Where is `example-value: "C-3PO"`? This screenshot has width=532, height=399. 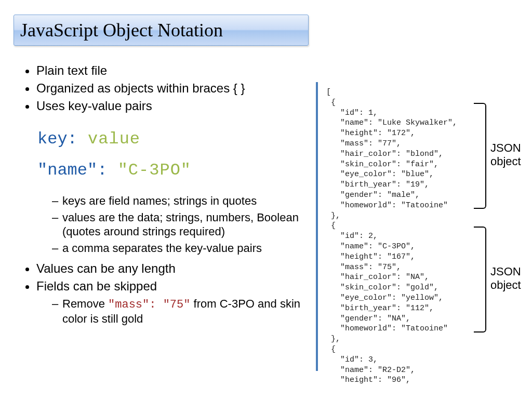 example-value: "C-3PO" is located at coordinates (149, 170).